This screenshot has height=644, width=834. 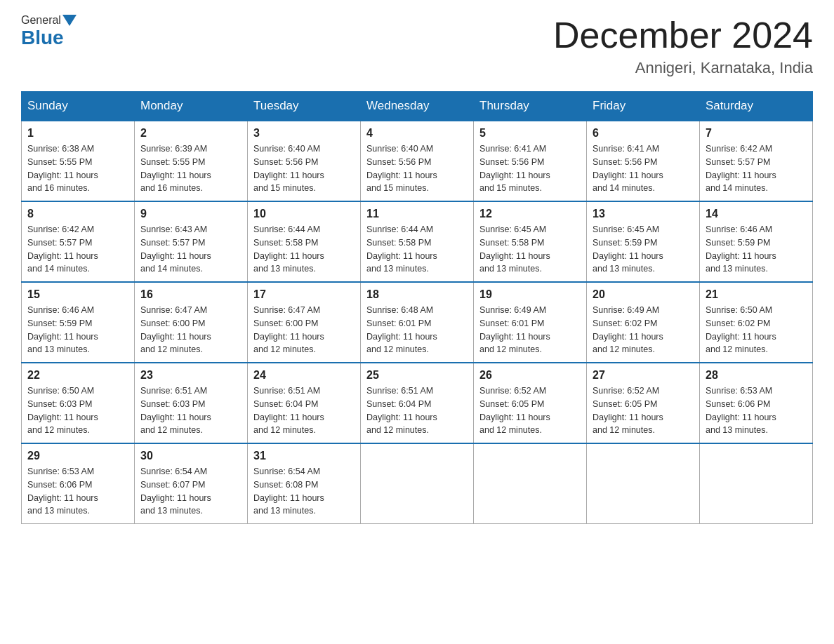 What do you see at coordinates (531, 107) in the screenshot?
I see `day-of-week-header: Thursday` at bounding box center [531, 107].